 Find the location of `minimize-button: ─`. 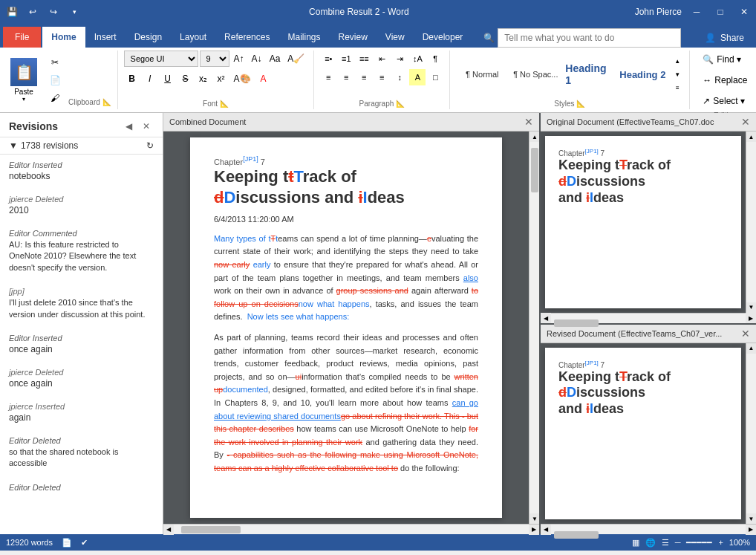

minimize-button: ─ is located at coordinates (697, 12).